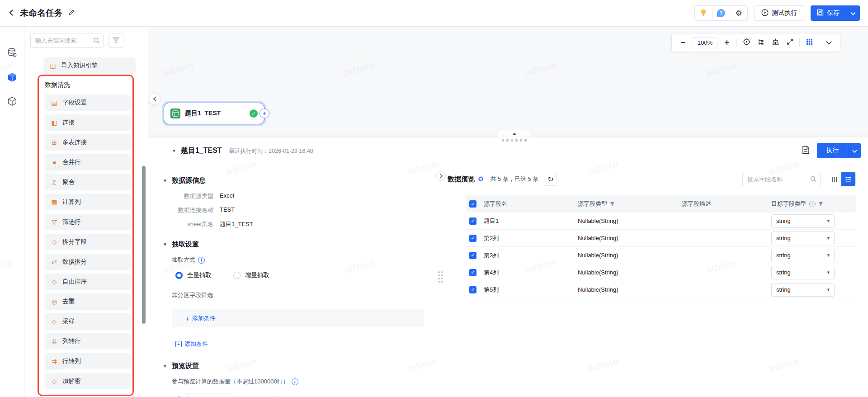  What do you see at coordinates (54, 242) in the screenshot?
I see `split-field-icon: ◇` at bounding box center [54, 242].